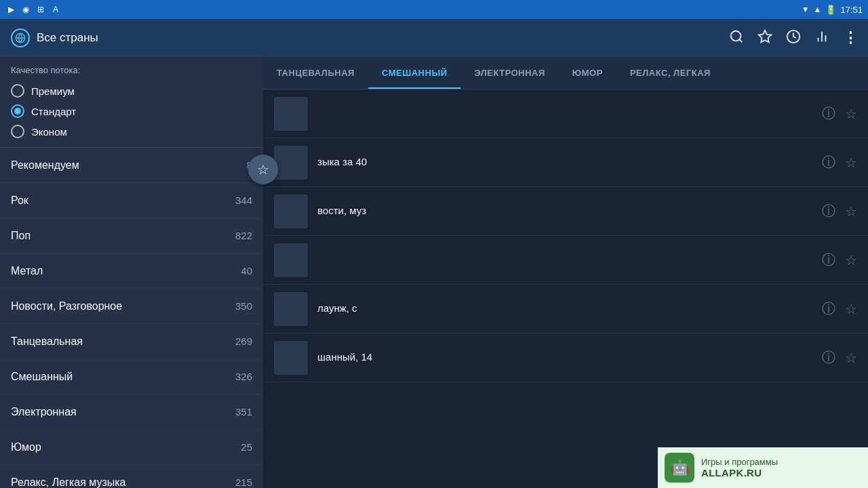 The width and height of the screenshot is (868, 488). What do you see at coordinates (763, 468) in the screenshot?
I see `ad-banner: 🤖 Игры и программы ALLAPK.RU` at bounding box center [763, 468].